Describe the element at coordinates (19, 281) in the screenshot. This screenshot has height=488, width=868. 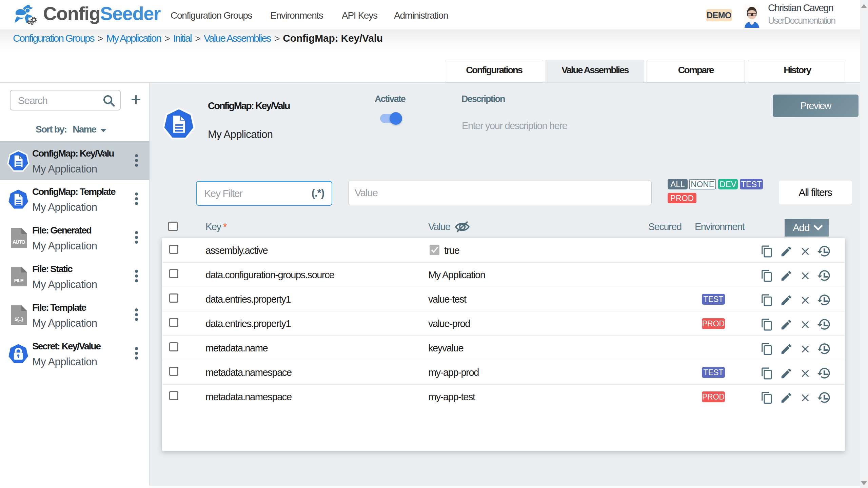
I see `svg-text: FILE` at that location.